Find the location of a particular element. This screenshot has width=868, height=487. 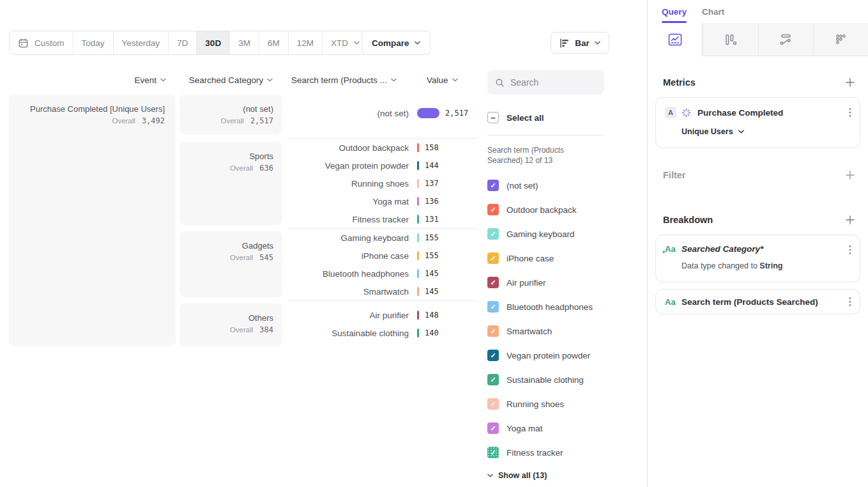

legend-item: (not set) is located at coordinates (545, 185).